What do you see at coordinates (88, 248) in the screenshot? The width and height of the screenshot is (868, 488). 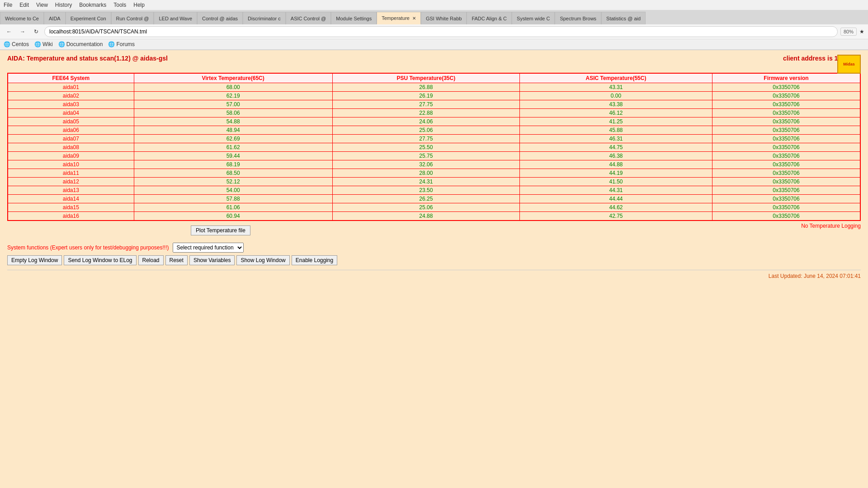 I see `sys-functions-label: System functions (Expert users only for …` at bounding box center [88, 248].